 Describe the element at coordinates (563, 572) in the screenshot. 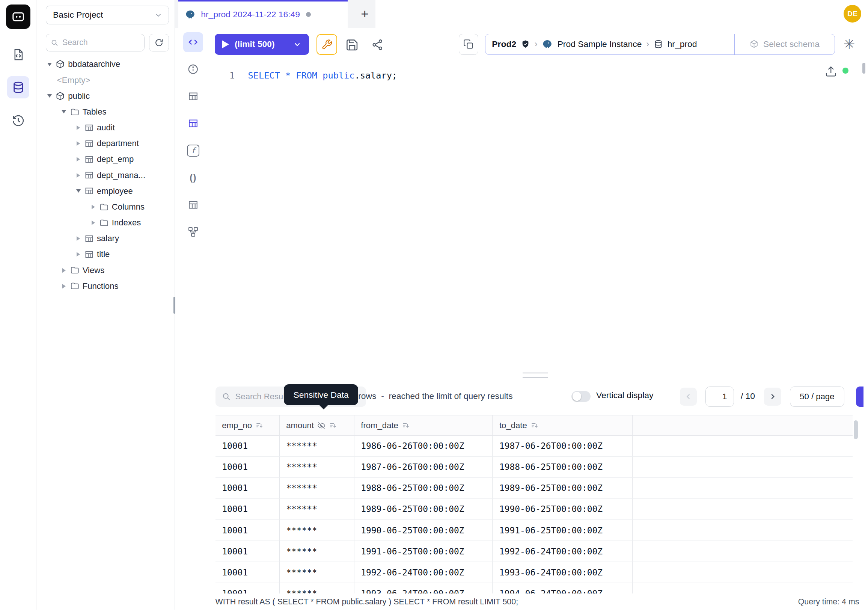

I see `cell-to-date: 1993-06-24T00:00:00Z` at that location.